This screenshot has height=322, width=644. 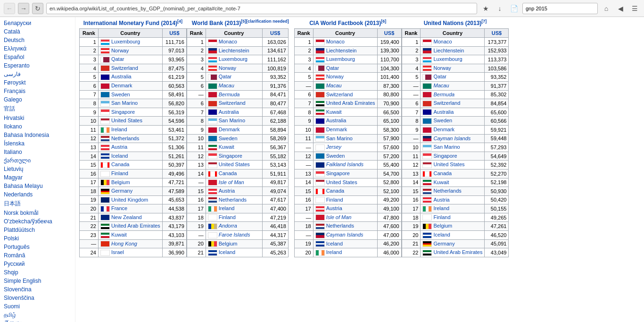 I want to click on bookmark-icon: ★, so click(x=486, y=8).